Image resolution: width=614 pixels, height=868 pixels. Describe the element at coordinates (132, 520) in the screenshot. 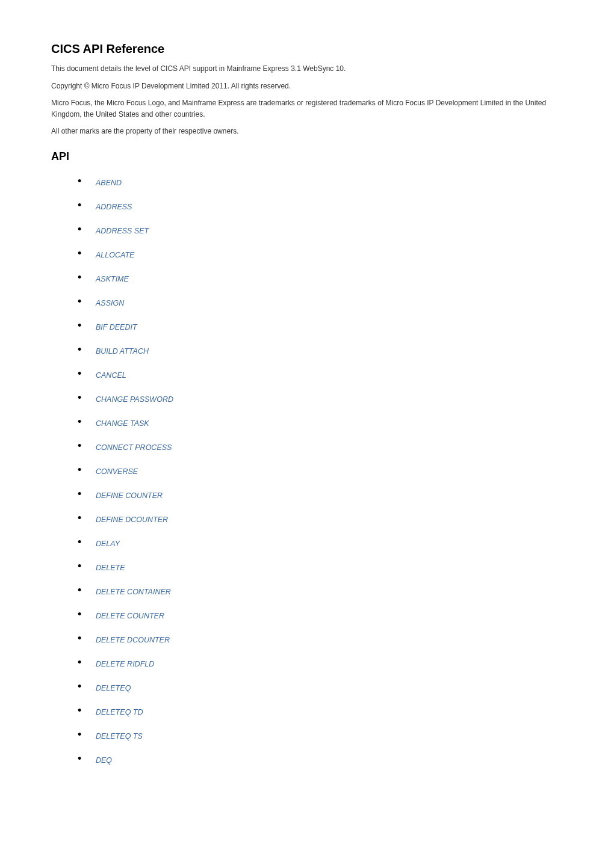

I see `api-link-define-dcounter: DEFINE DCOUNTER` at that location.